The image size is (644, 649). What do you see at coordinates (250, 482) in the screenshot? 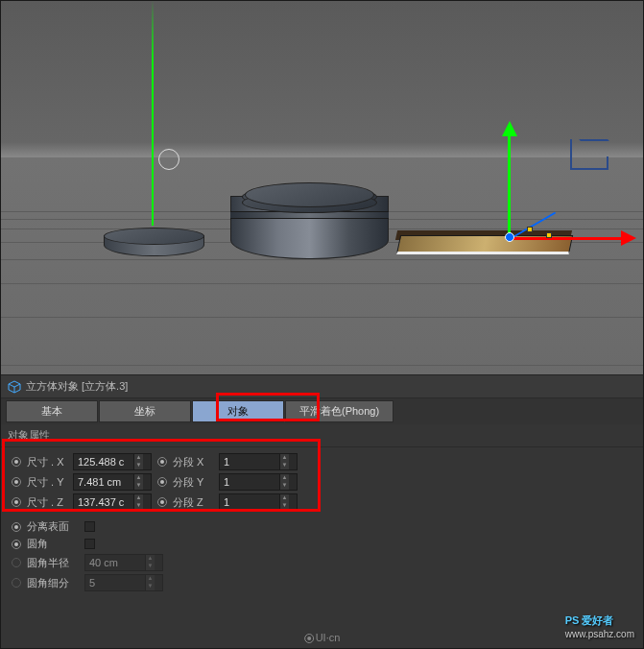
I see `input-seg-y` at bounding box center [250, 482].